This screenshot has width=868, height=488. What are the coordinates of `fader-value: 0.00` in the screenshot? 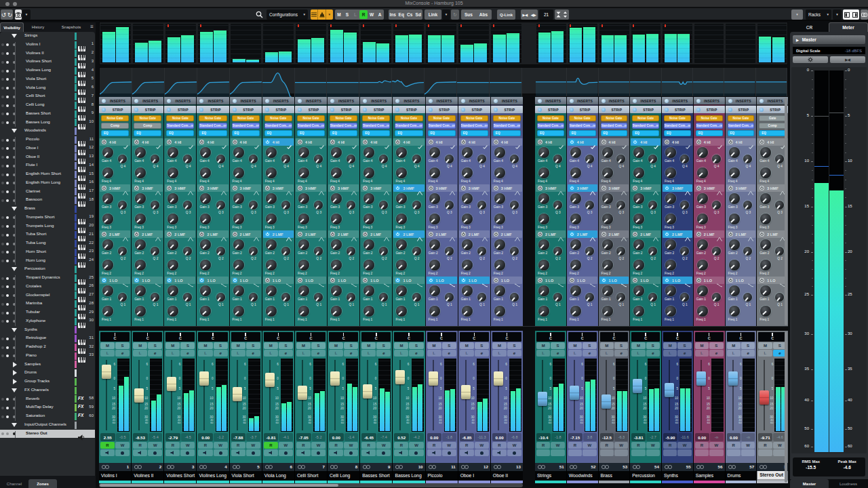 It's located at (205, 437).